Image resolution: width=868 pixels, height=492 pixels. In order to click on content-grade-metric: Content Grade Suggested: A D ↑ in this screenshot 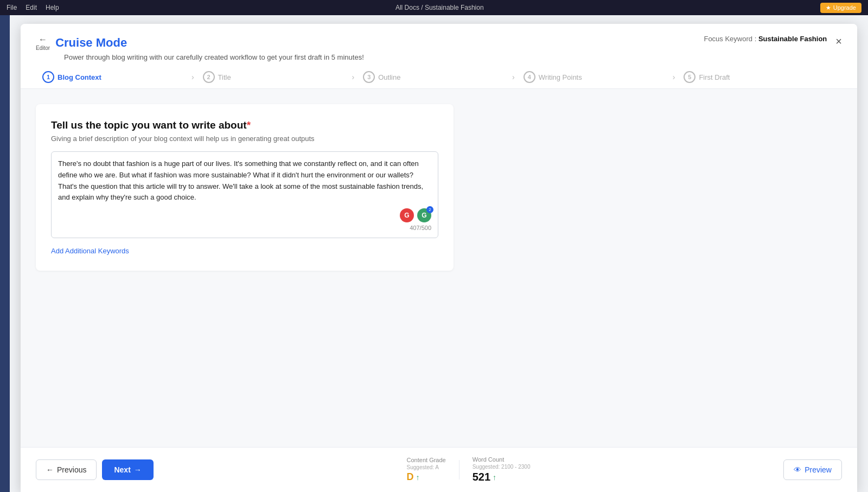, I will do `click(426, 470)`.